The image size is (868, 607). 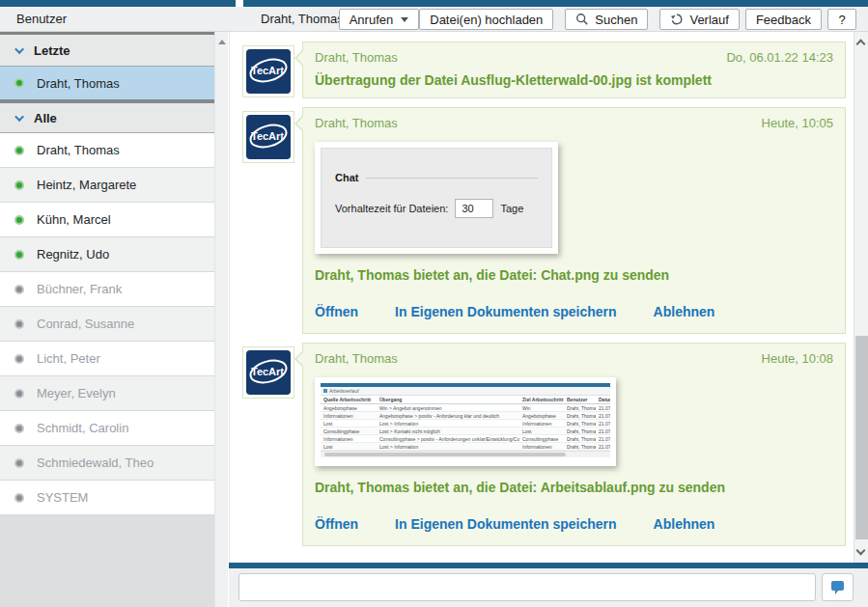 What do you see at coordinates (838, 587) in the screenshot?
I see `speech-bubble-icon` at bounding box center [838, 587].